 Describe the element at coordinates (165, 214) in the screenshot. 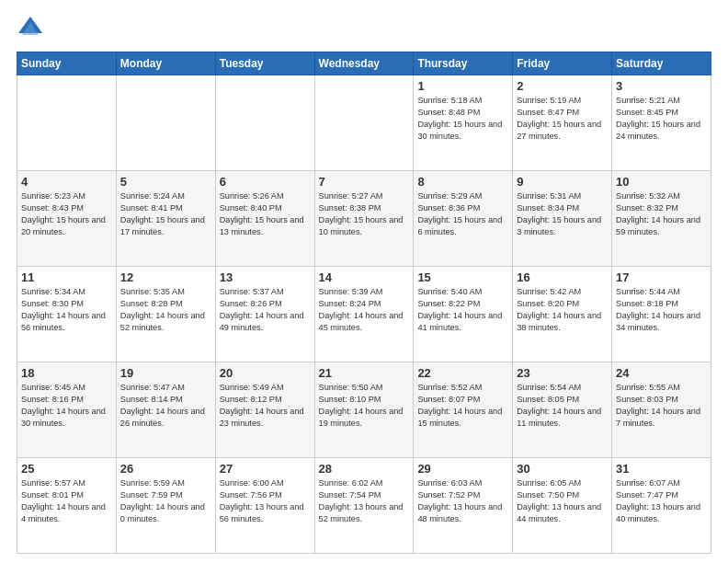

I see `day-info: Sunrise: 5:24 AM Sunset: 8:41 PM Dayligh…` at that location.